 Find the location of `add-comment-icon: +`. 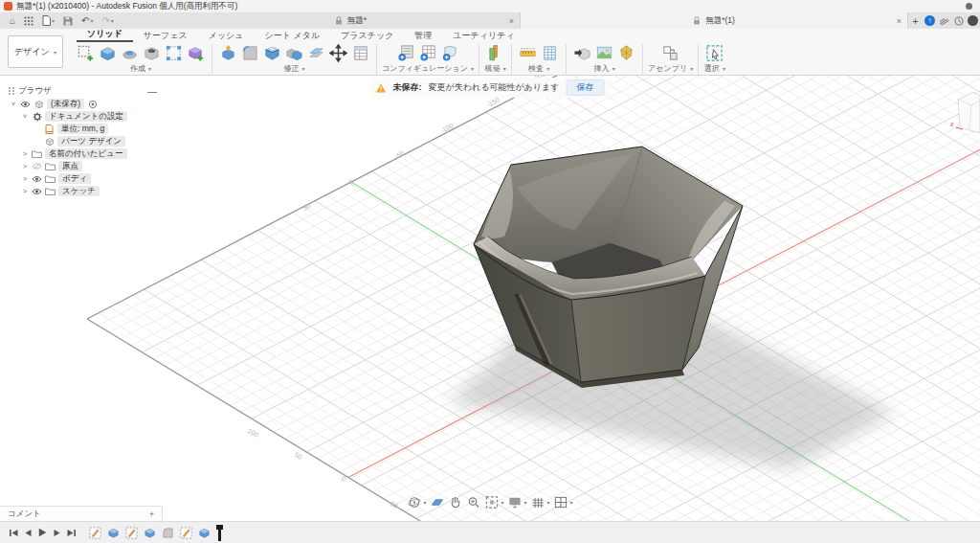

add-comment-icon: + is located at coordinates (151, 514).